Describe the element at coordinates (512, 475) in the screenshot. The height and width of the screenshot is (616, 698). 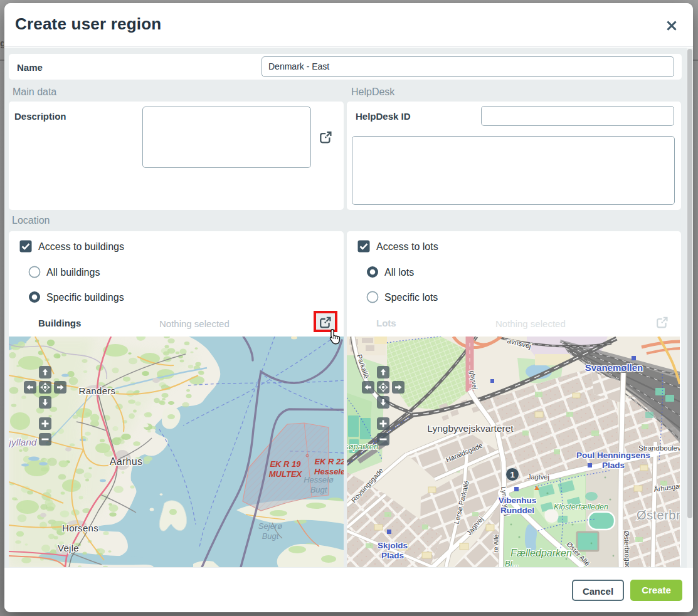
I see `svg-text: 1` at that location.